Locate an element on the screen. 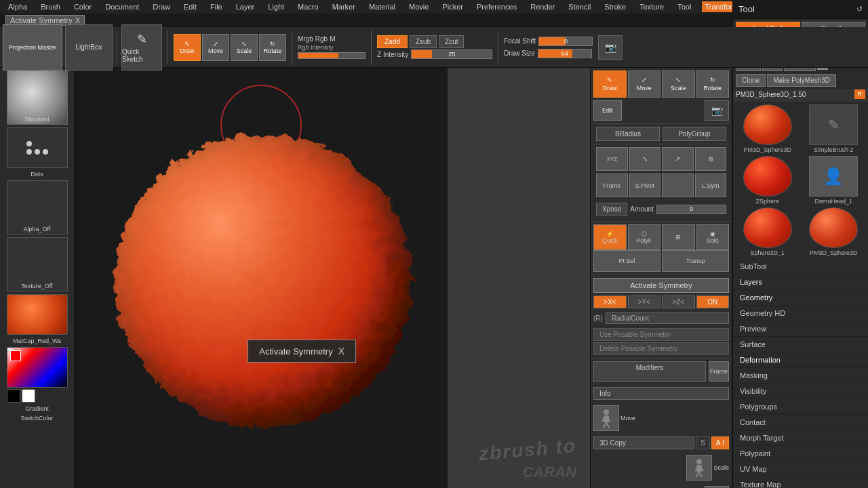 The image size is (868, 488). menu-texture: Texture is located at coordinates (652, 7).